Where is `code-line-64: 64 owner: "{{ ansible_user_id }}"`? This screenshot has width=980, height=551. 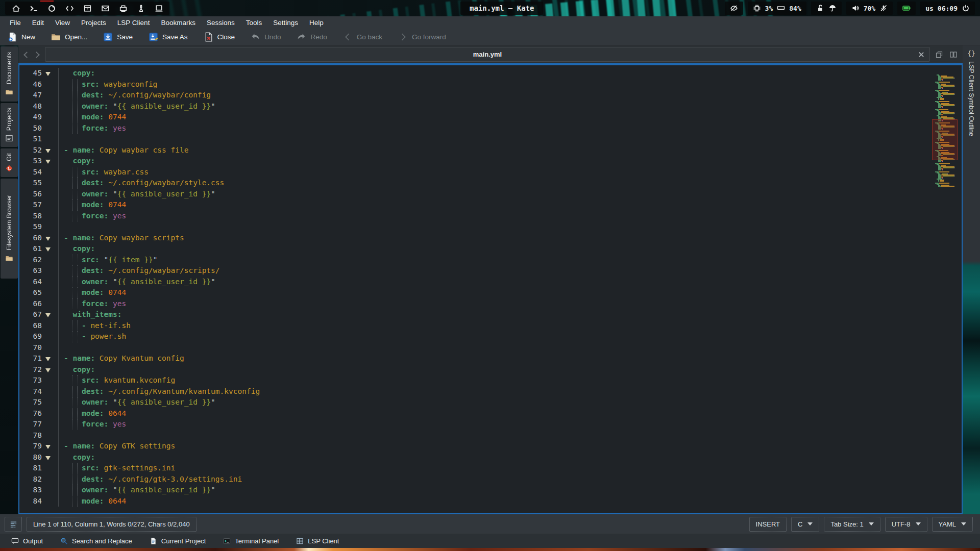 code-line-64: 64 owner: "{{ ansible_user_id }}" is located at coordinates (491, 282).